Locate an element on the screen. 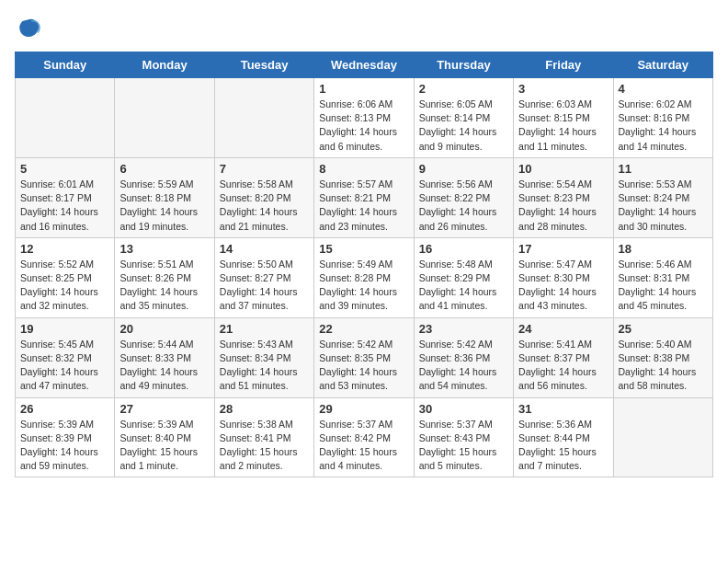  calendar-cell: 10Sunrise: 5:54 AM Sunset: 8:23 PM Dayli… is located at coordinates (563, 197).